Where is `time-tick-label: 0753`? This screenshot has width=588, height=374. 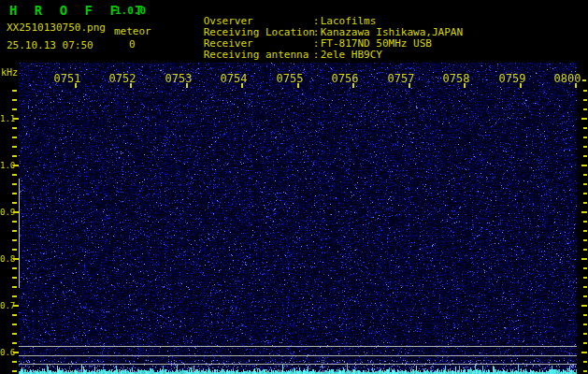
time-tick-label: 0753 is located at coordinates (179, 79).